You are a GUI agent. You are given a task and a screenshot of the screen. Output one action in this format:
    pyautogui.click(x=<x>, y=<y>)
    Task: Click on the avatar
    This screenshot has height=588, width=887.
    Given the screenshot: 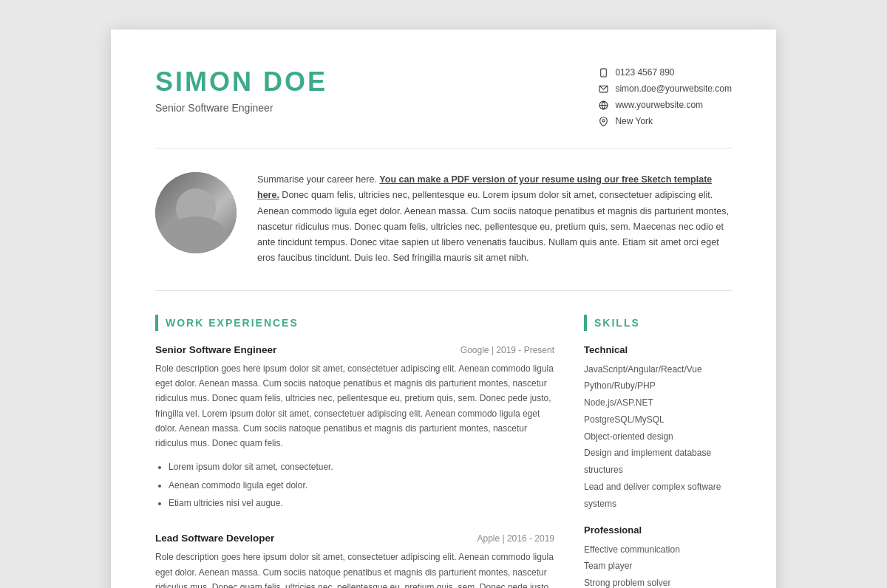 What is the action you would take?
    pyautogui.click(x=196, y=213)
    